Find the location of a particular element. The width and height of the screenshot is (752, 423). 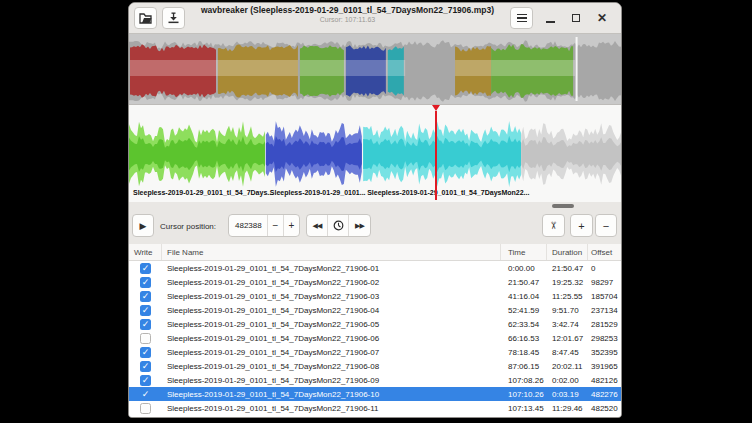

cut-button: ✂ is located at coordinates (554, 226).